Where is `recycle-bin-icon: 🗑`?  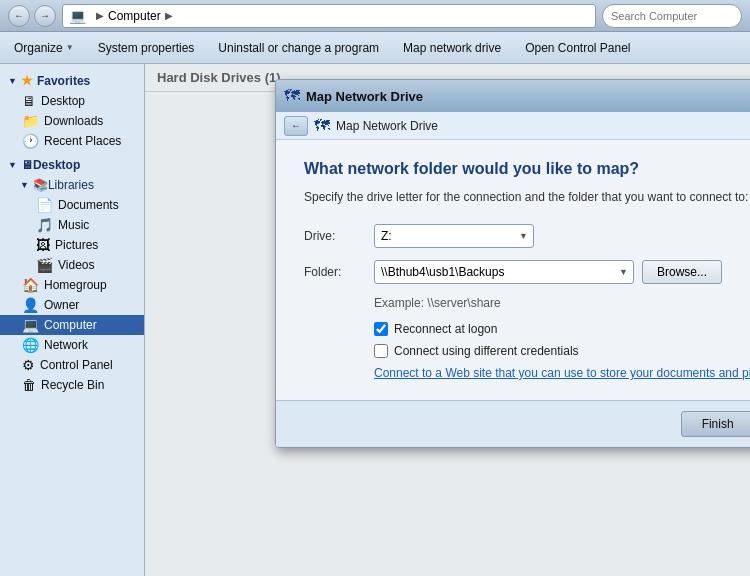 recycle-bin-icon: 🗑 is located at coordinates (29, 385).